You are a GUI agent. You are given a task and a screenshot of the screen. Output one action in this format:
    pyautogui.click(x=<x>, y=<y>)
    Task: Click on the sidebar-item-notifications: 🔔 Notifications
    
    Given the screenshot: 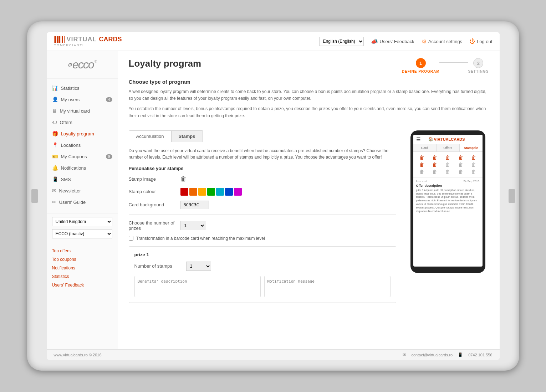 What is the action you would take?
    pyautogui.click(x=82, y=168)
    